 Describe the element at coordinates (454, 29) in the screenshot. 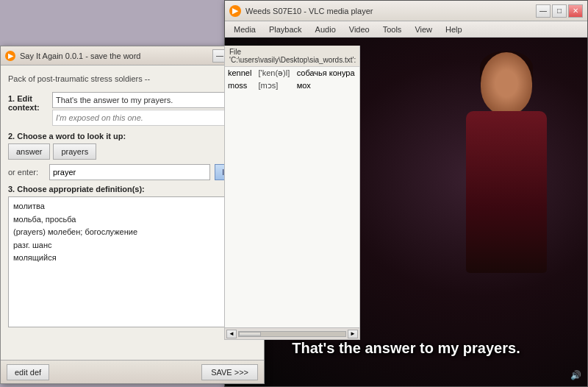

I see `vlc-menu-help: Help` at that location.